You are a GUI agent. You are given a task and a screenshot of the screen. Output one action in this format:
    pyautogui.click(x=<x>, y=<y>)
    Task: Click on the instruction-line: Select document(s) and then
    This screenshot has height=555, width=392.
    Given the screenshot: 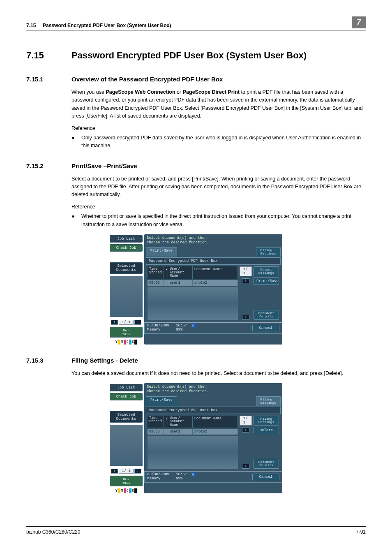 What is the action you would take?
    pyautogui.click(x=213, y=238)
    